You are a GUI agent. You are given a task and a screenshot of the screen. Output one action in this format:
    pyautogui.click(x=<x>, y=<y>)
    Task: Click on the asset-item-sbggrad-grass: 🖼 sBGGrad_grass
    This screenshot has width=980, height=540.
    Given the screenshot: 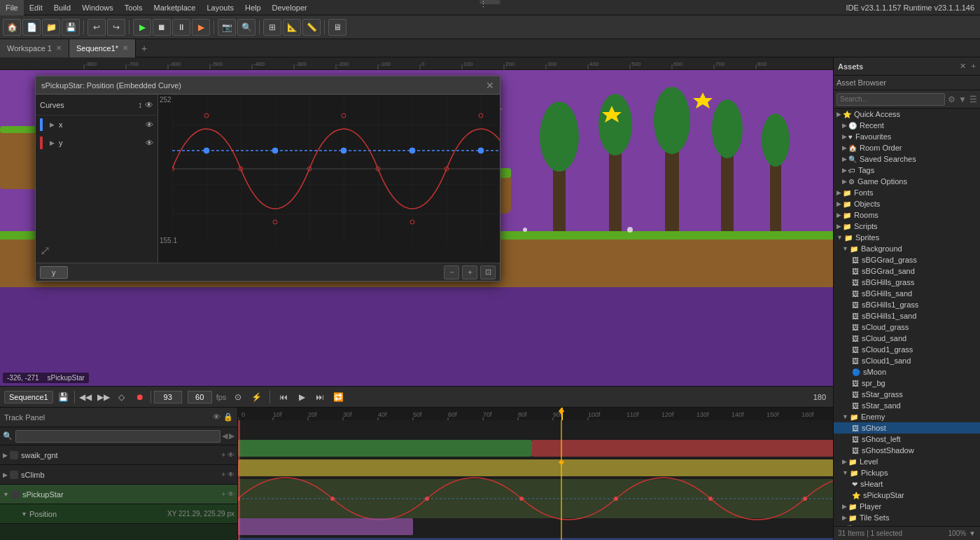 What is the action you would take?
    pyautogui.click(x=907, y=260)
    